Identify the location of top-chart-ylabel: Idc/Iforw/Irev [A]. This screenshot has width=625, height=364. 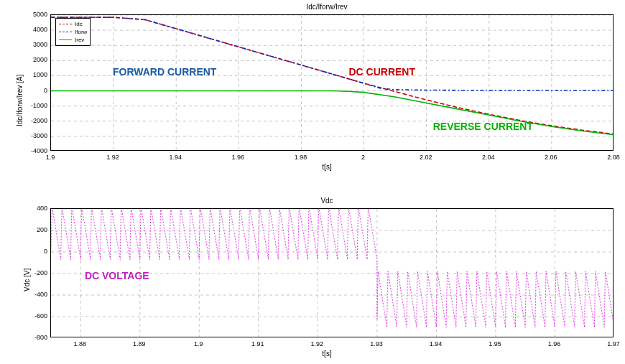
(20, 101).